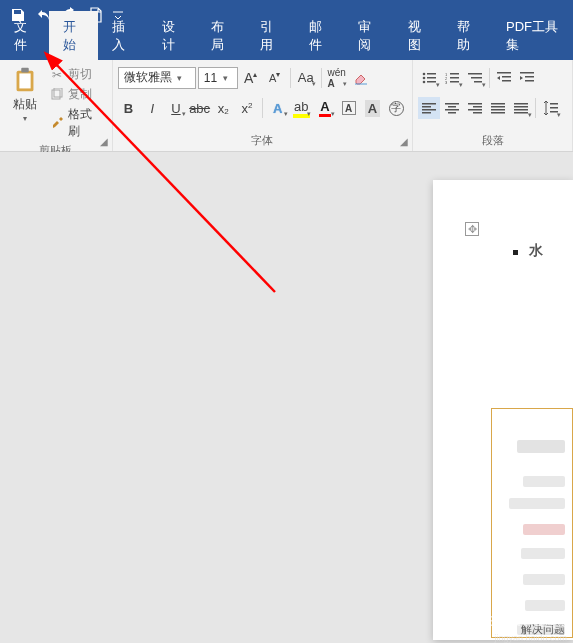  I want to click on tab-view: 视图, so click(418, 36).